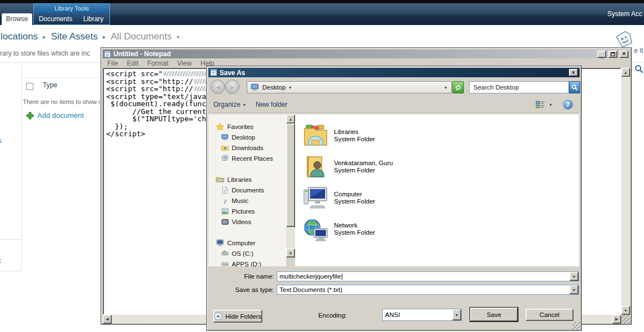 The width and height of the screenshot is (644, 332). Describe the element at coordinates (90, 37) in the screenshot. I see `breadcrumb: locations ▸ Site Assets ▸ All Documents …` at that location.